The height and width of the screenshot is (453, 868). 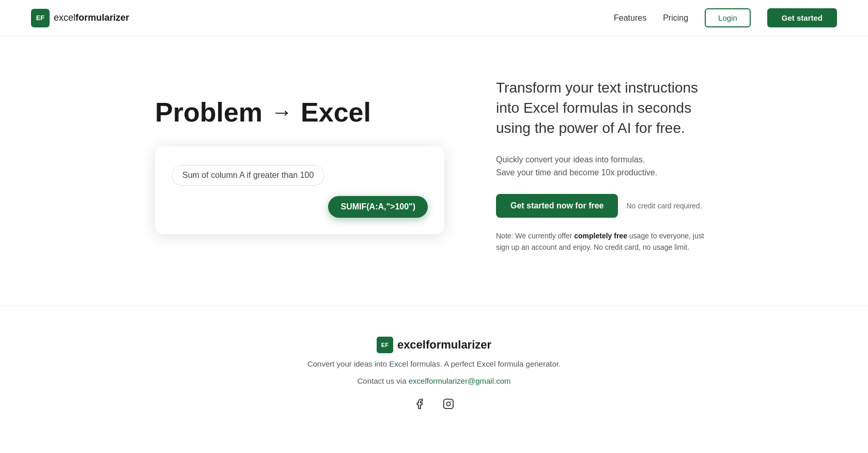 I want to click on hero-sub-line1: Quickly convert your ideas into formulas…, so click(x=570, y=159).